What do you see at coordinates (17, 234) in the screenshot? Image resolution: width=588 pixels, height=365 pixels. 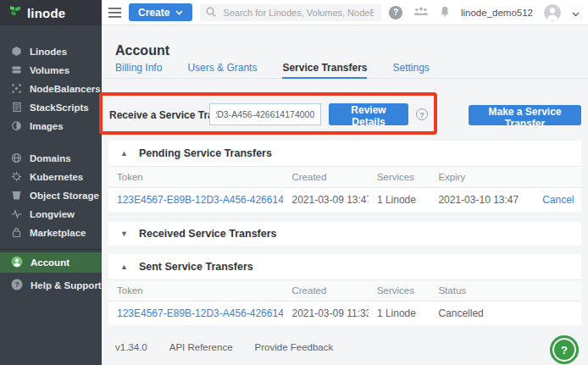 I see `shopping-bag-icon` at bounding box center [17, 234].